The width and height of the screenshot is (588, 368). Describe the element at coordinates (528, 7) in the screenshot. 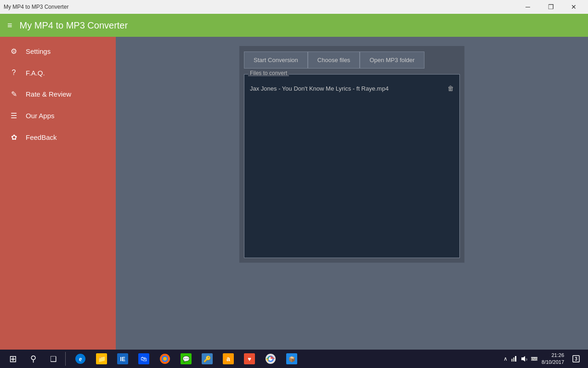

I see `minimize-button: ─` at that location.